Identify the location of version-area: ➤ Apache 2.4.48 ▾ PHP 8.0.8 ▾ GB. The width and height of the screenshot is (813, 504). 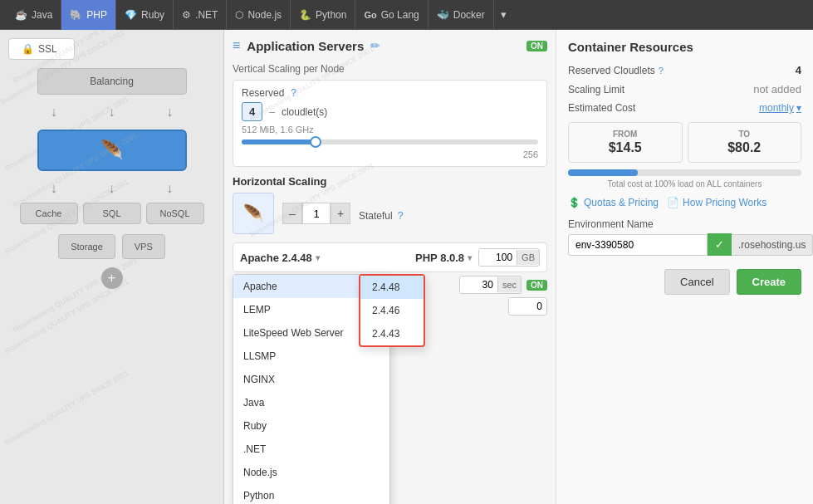
(390, 257).